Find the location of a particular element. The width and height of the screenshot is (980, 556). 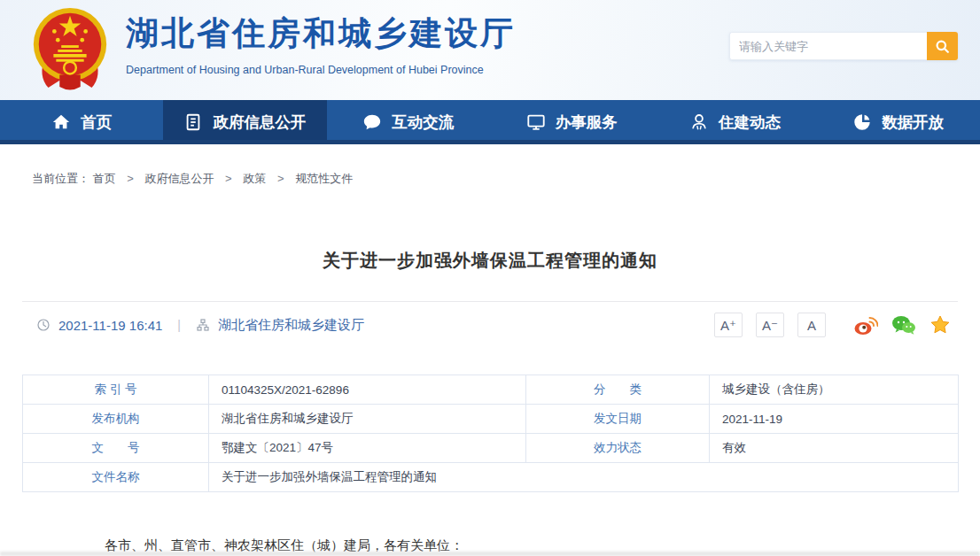

document-number-value: 鄂建文〔2021〕47号 is located at coordinates (368, 448).